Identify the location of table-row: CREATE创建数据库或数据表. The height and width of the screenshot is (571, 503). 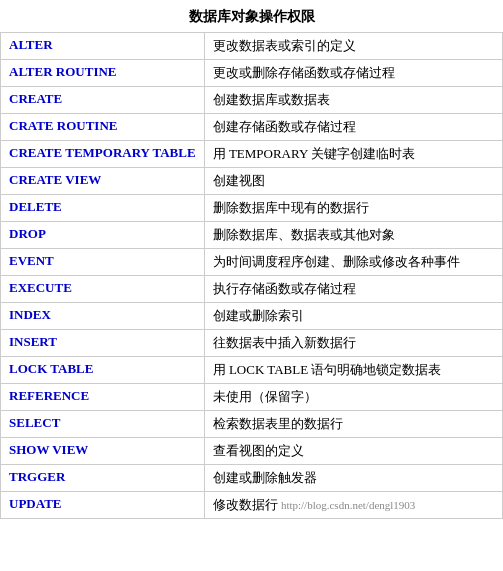
(252, 100).